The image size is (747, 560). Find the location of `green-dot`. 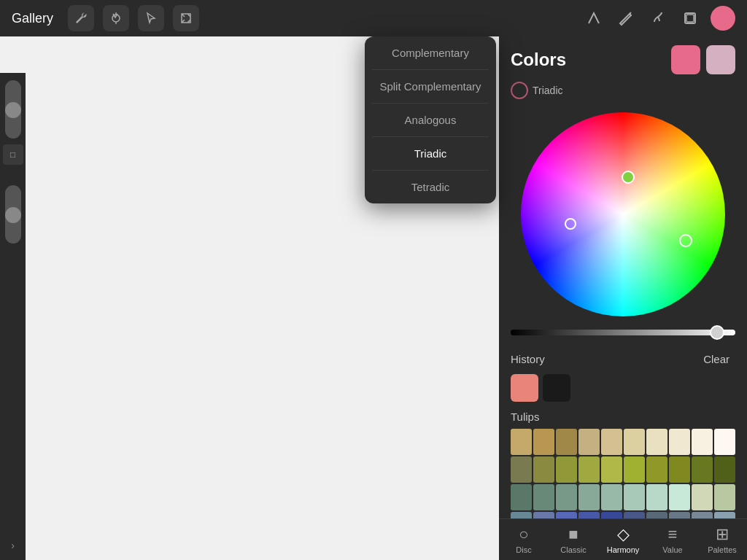

green-dot is located at coordinates (628, 177).